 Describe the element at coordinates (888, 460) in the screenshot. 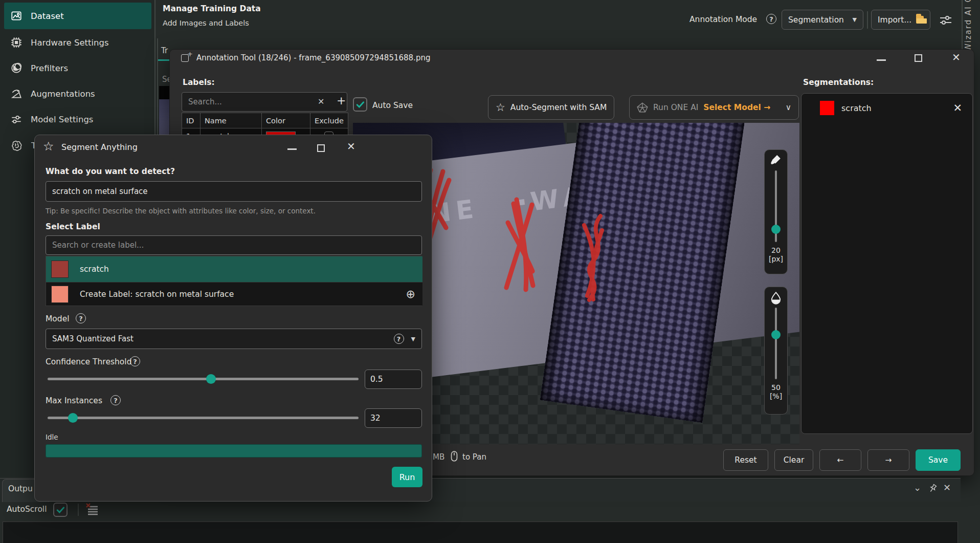

I see `next-image-button: →` at that location.